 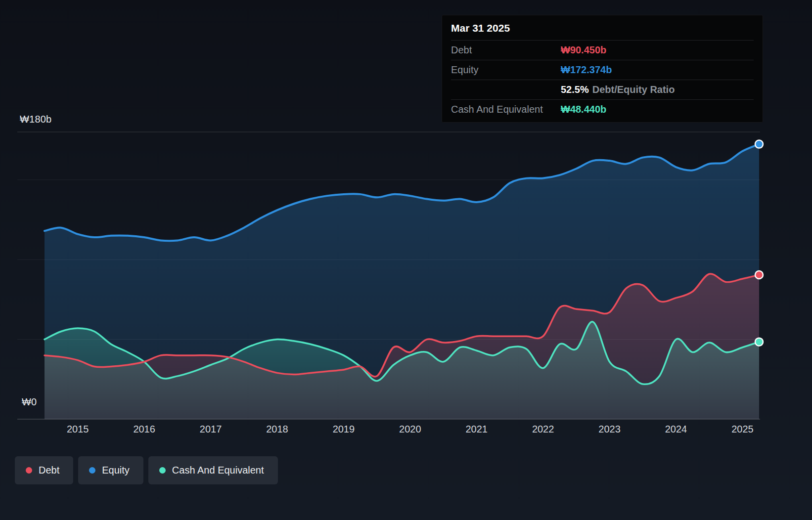 What do you see at coordinates (743, 429) in the screenshot?
I see `x-axis-label: 2025` at bounding box center [743, 429].